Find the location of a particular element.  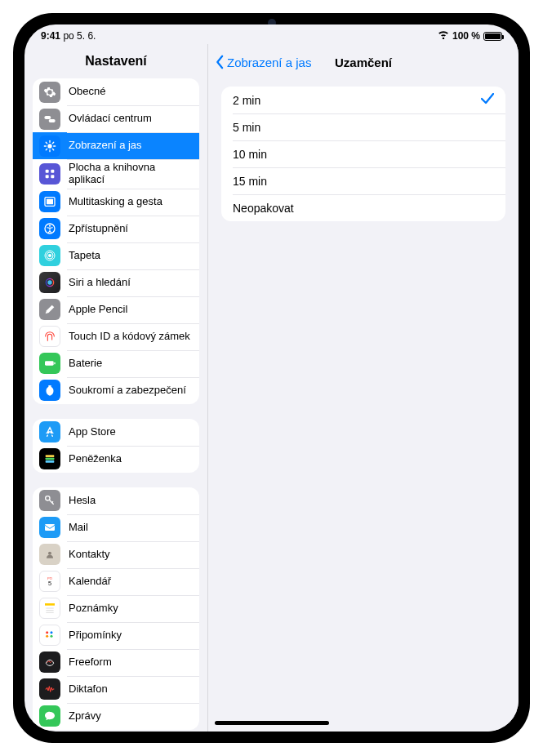

pwd-icon is located at coordinates (50, 500).